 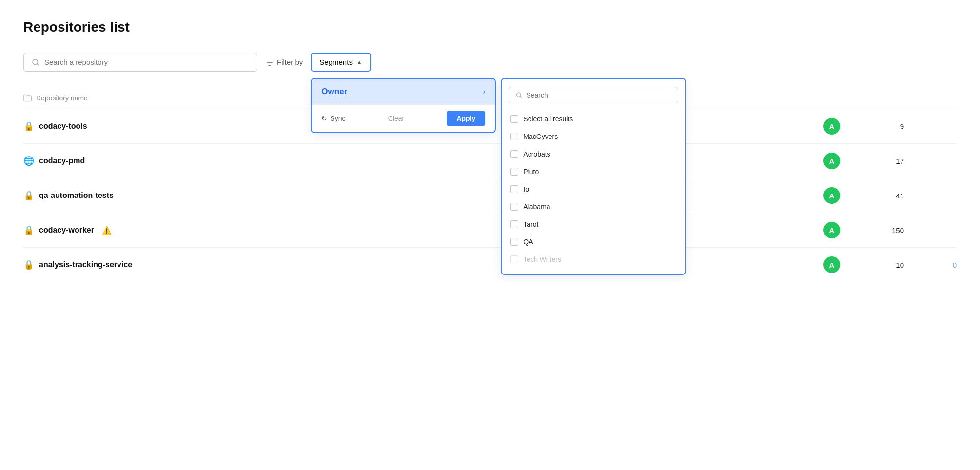 I want to click on item-label-5: Tarot, so click(x=530, y=224).